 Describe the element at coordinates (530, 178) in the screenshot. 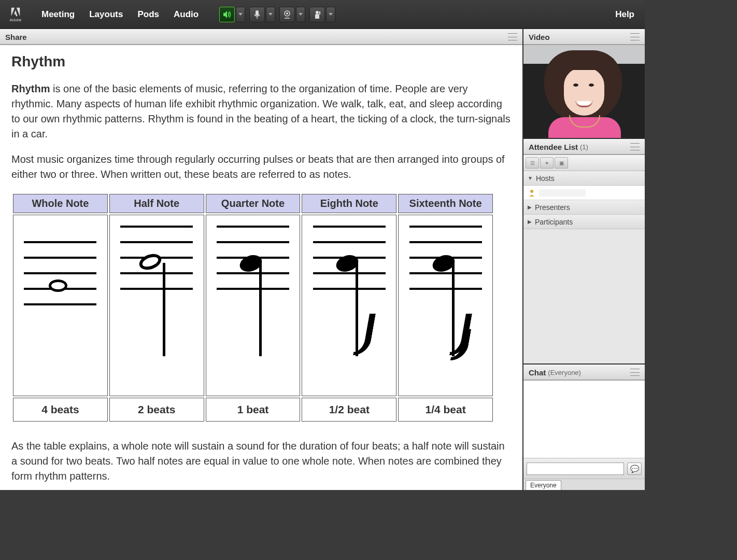

I see `expand-icon: ▼` at that location.